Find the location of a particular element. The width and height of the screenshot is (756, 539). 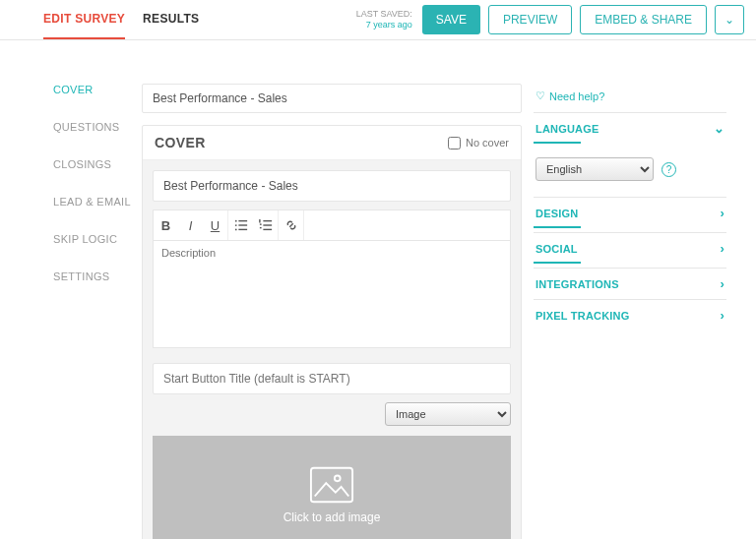

panel-pixel-header: PIXEL TRACKING › is located at coordinates (630, 315).